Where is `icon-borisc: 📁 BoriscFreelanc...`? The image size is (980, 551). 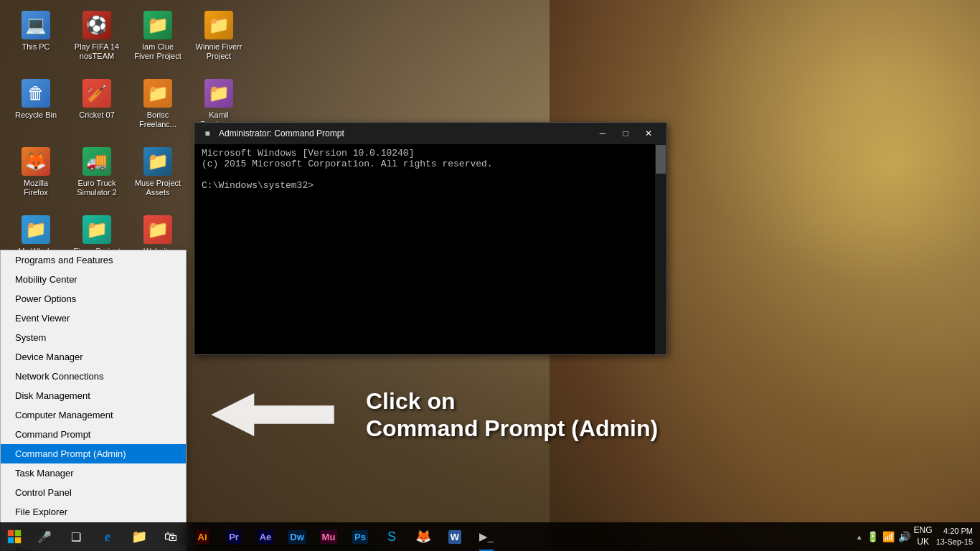
icon-borisc: 📁 BoriscFreelanc... is located at coordinates (158, 108).